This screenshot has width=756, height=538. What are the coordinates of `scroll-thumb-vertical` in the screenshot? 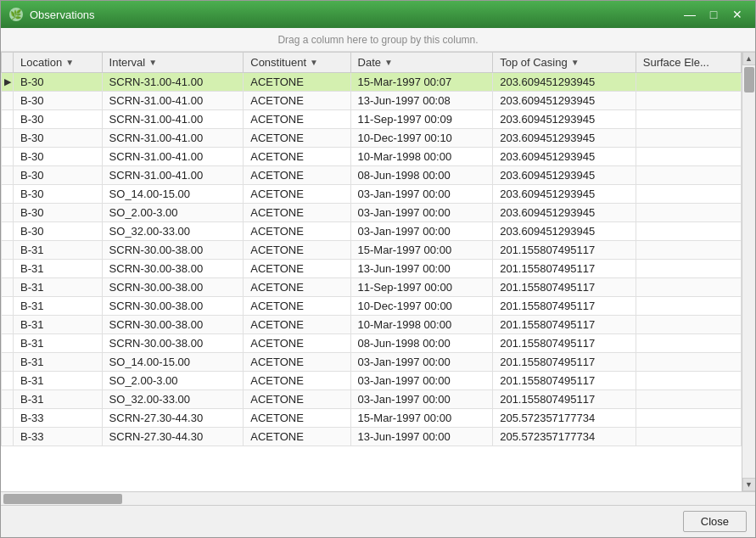 It's located at (749, 80).